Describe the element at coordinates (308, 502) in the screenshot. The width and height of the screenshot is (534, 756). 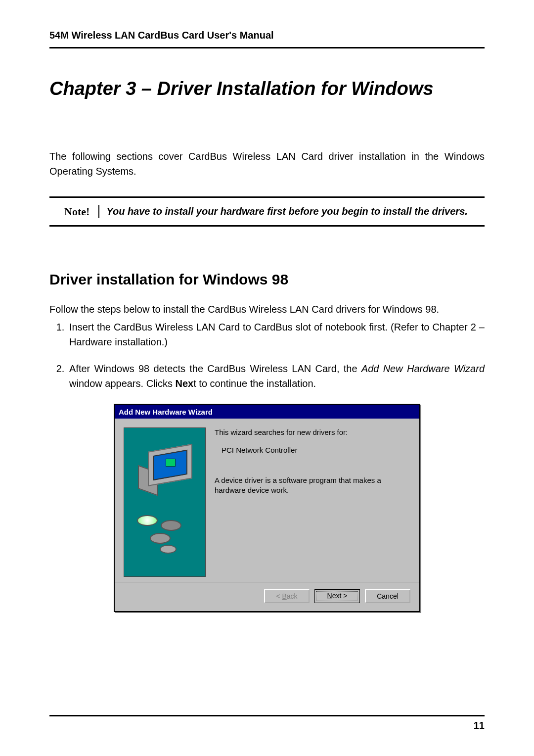
I see `wizard-text-area: This wizard searches for new drivers for…` at that location.